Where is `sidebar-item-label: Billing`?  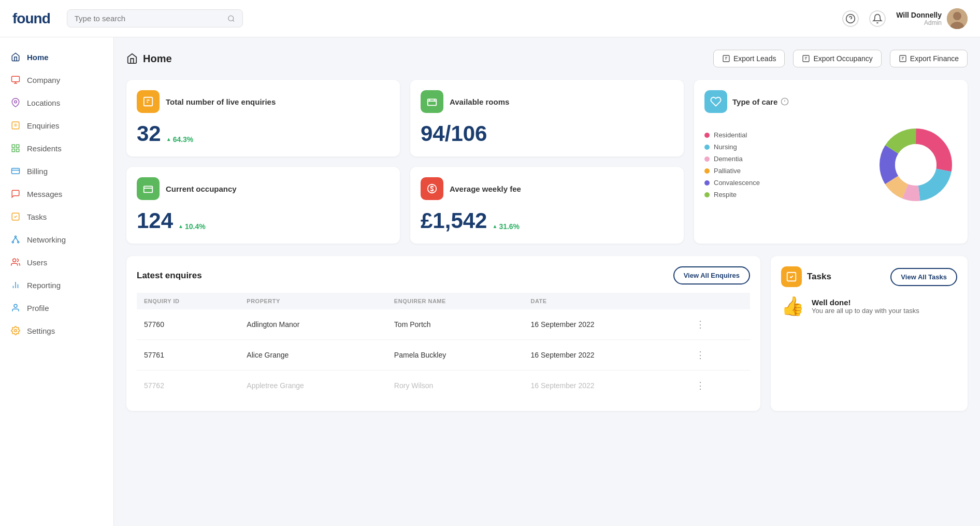
sidebar-item-label: Billing is located at coordinates (37, 171).